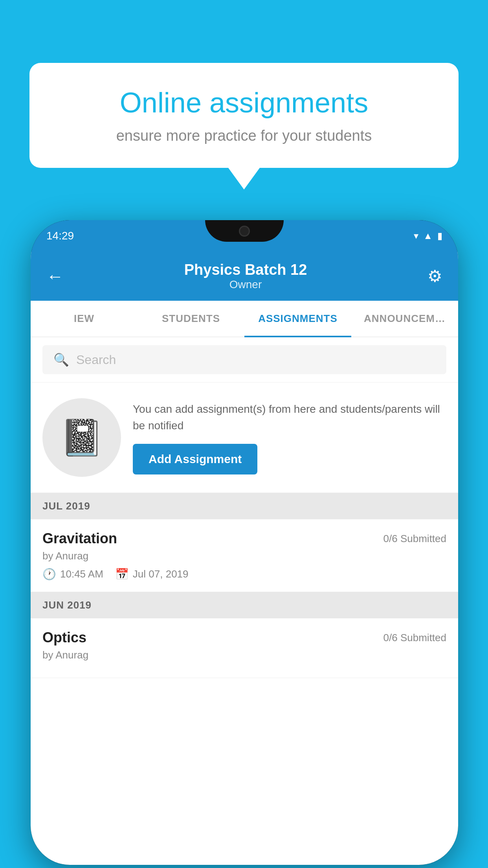  Describe the element at coordinates (435, 276) in the screenshot. I see `settings-icon: ⚙` at that location.